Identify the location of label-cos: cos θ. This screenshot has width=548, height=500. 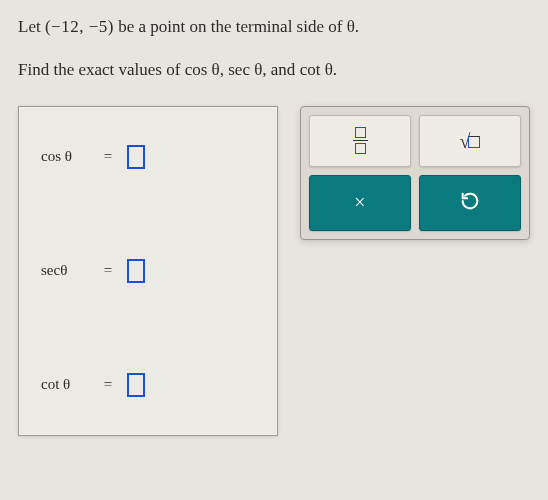
(65, 156).